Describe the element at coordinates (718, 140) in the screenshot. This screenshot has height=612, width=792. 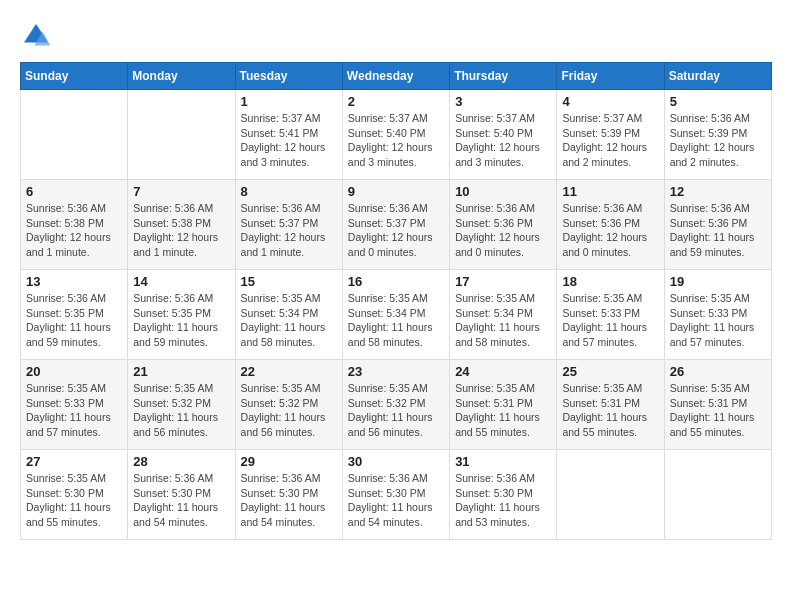
I see `day-info: Sunrise: 5:36 AM Sunset: 5:39 PM Dayligh…` at that location.